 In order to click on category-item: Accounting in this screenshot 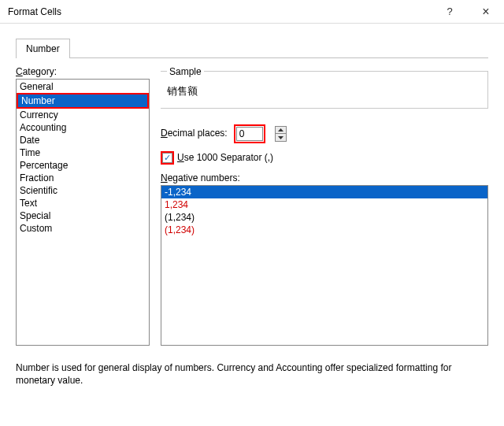, I will do `click(83, 128)`.